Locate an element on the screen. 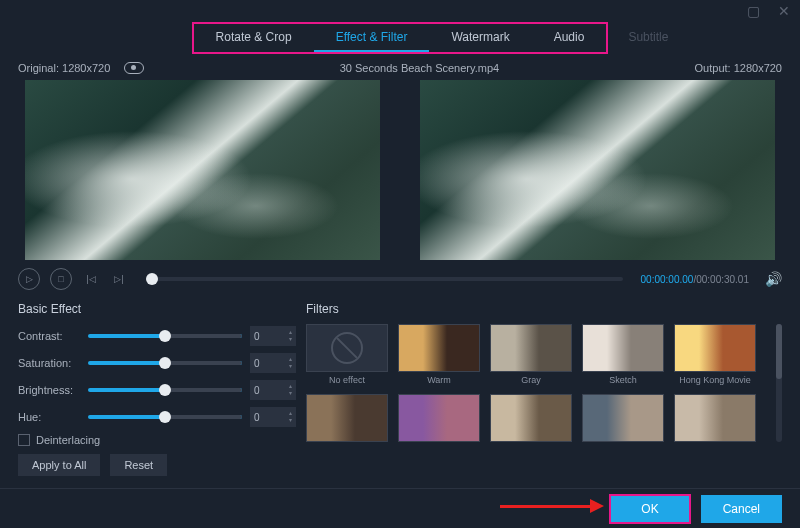 The width and height of the screenshot is (800, 528). current-time: 00:00:00.00 is located at coordinates (668, 280).